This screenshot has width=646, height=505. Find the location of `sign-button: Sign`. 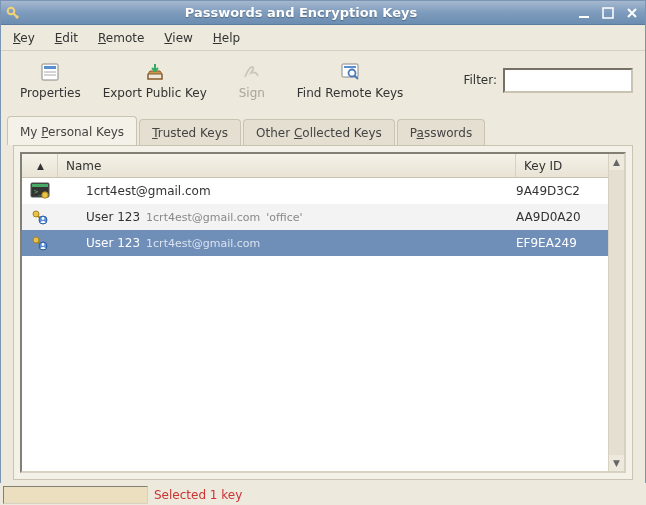

sign-button: Sign is located at coordinates (252, 80).